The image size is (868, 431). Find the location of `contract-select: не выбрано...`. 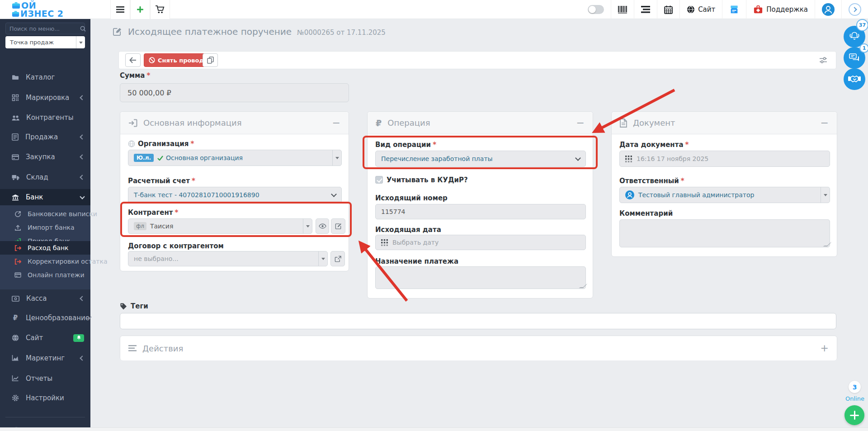

contract-select: не выбрано... is located at coordinates (228, 259).